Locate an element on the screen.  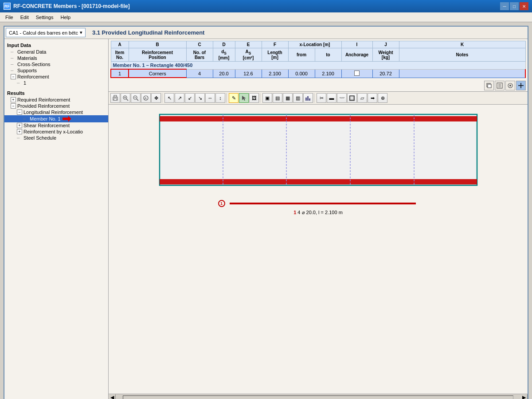
dropdown-arrow: ▾ is located at coordinates (81, 33).